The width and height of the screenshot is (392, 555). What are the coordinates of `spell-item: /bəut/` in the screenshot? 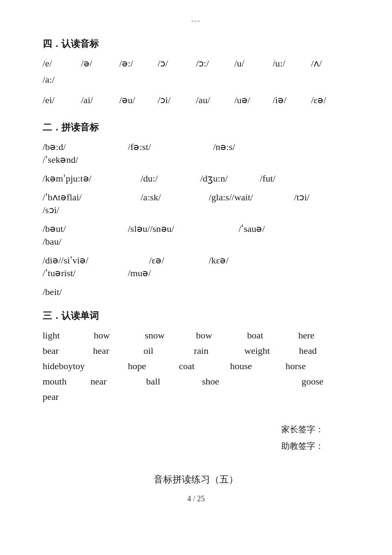 It's located at (85, 229).